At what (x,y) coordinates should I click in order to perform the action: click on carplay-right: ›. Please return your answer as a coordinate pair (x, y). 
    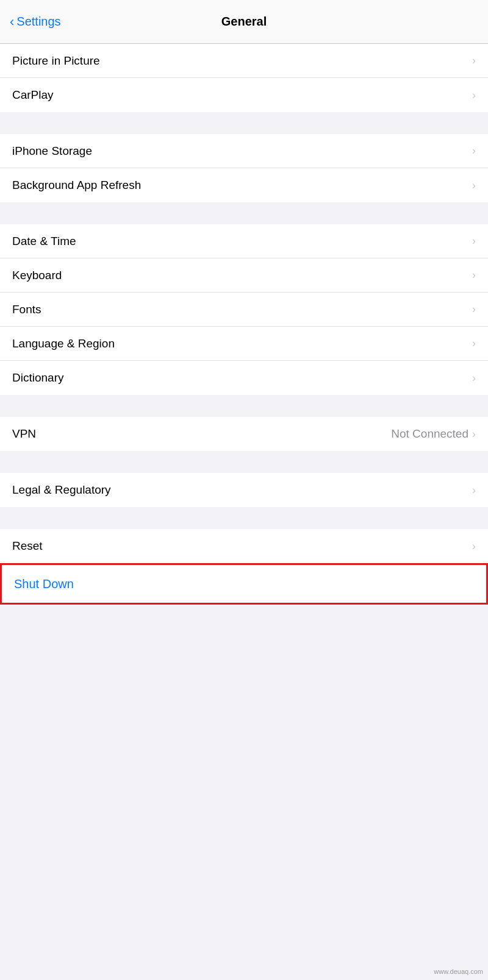
    Looking at the image, I should click on (474, 95).